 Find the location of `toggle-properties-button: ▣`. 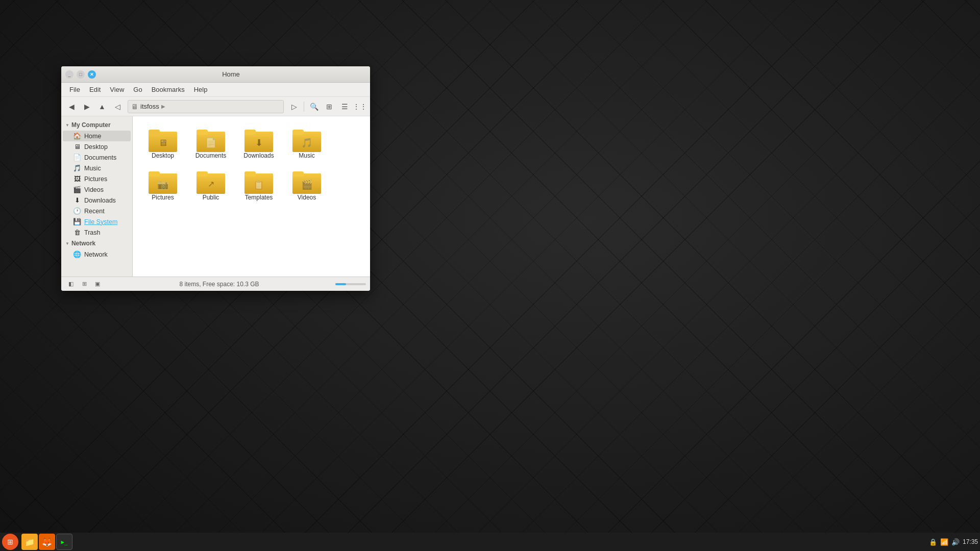

toggle-properties-button: ▣ is located at coordinates (97, 284).